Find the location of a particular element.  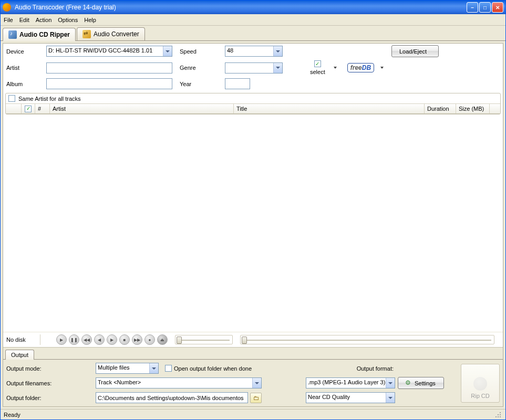

output-format-combo: .mp3 (MPEG-1 Audio Layer 3) is located at coordinates (350, 383).